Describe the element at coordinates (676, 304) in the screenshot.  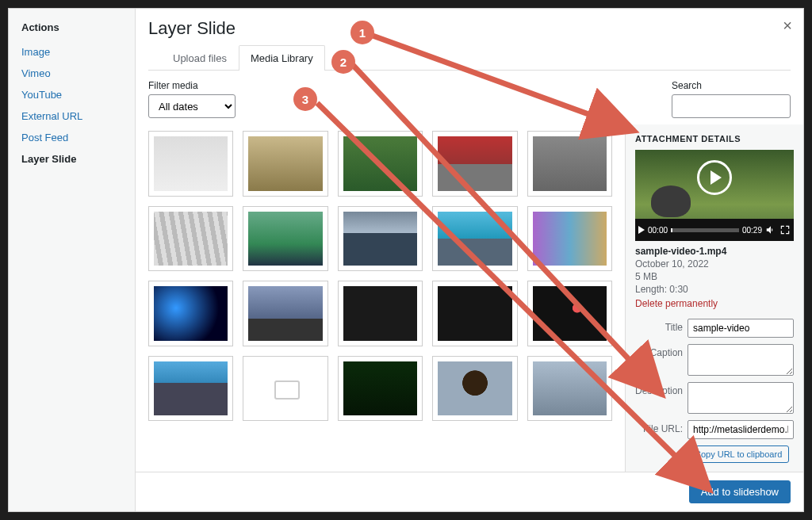
I see `delete-link: Delete permanently` at that location.